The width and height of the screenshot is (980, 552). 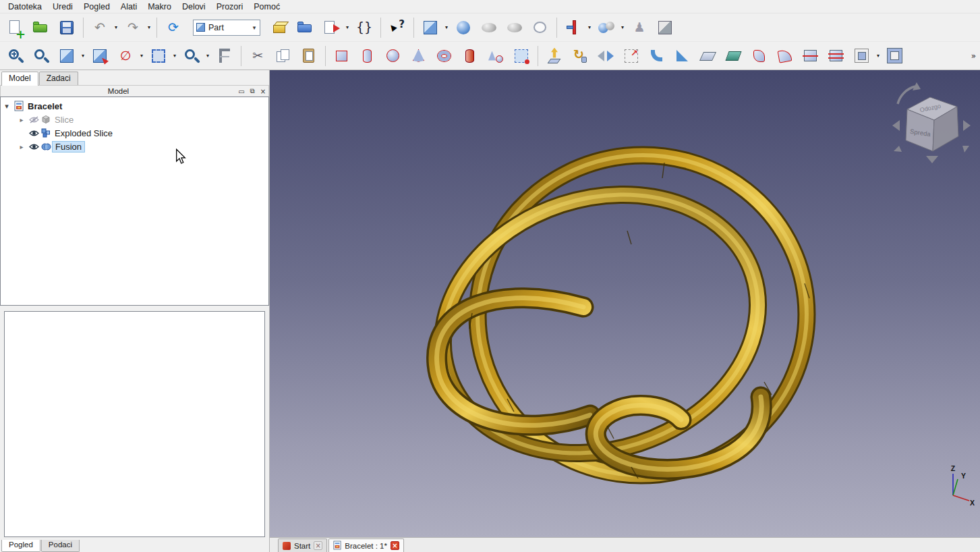 I want to click on extrude-button, so click(x=554, y=56).